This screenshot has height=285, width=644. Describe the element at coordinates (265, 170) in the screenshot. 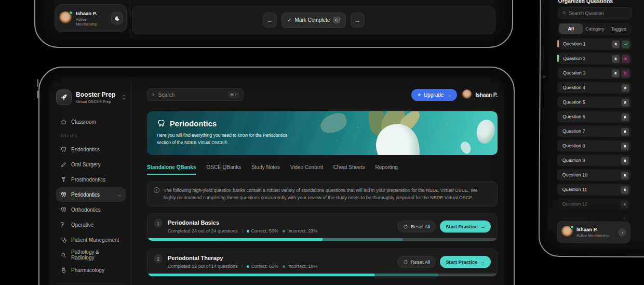

I see `tab-study-notes: Study Notes` at that location.